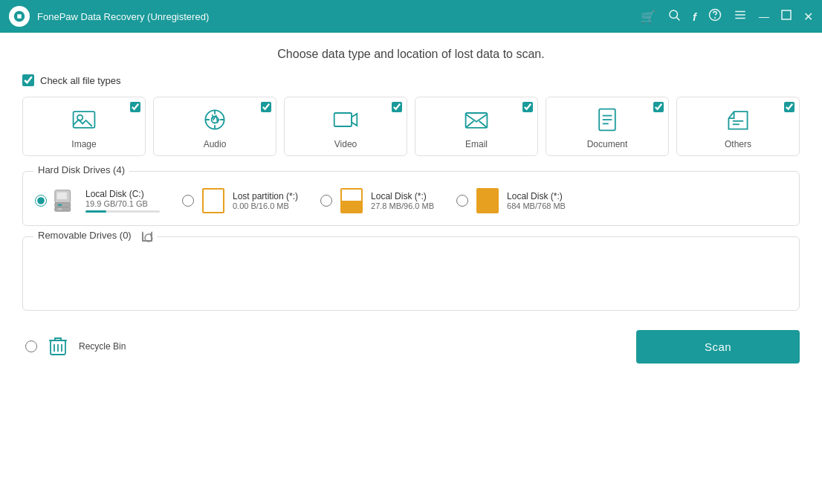 The height and width of the screenshot is (504, 822). I want to click on close-icon: ✕, so click(809, 16).